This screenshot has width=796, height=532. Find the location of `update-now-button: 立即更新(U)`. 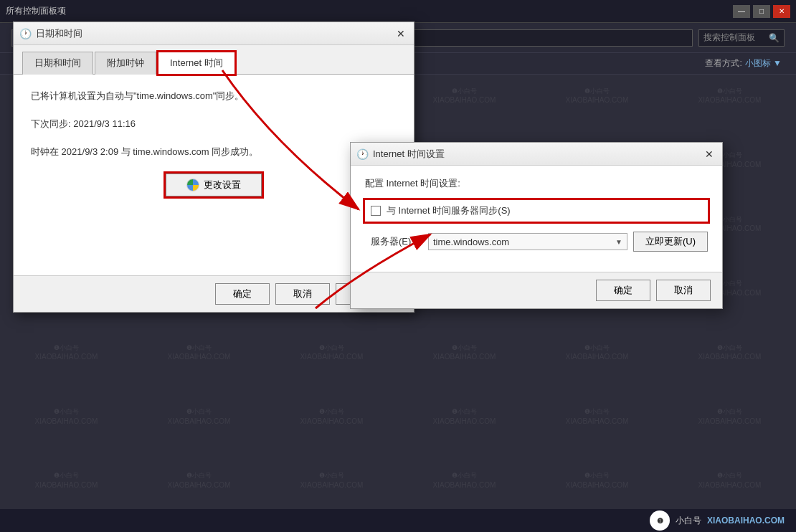

update-now-button: 立即更新(U) is located at coordinates (671, 242).